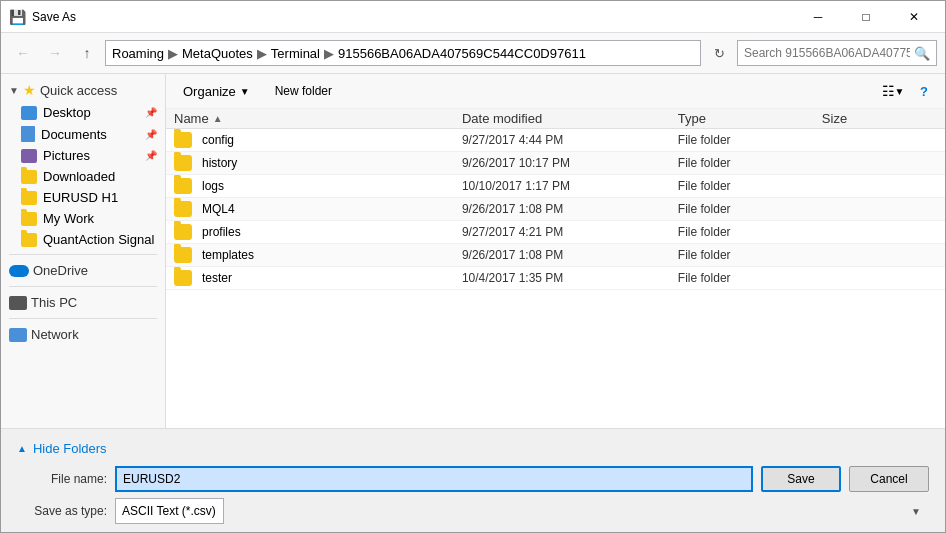 Image resolution: width=946 pixels, height=533 pixels. I want to click on filename-input, so click(434, 479).